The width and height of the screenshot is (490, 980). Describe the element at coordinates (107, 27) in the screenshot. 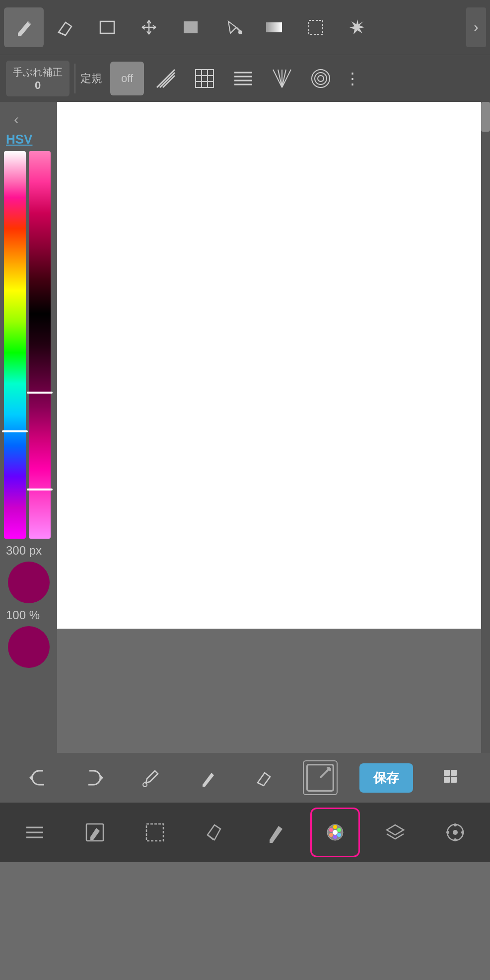

I see `rectangle-tool` at that location.